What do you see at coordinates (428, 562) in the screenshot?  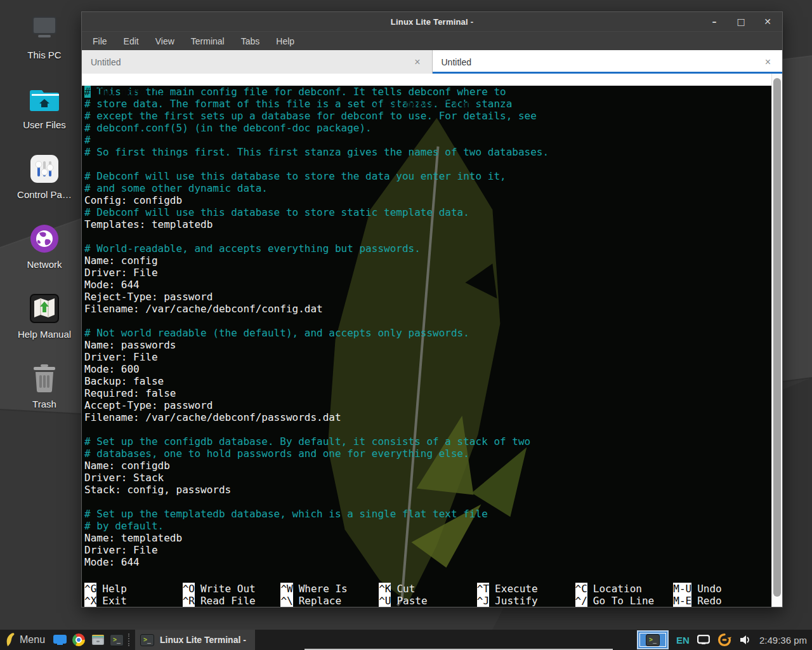 I see `terminal-line: Mode: 644` at bounding box center [428, 562].